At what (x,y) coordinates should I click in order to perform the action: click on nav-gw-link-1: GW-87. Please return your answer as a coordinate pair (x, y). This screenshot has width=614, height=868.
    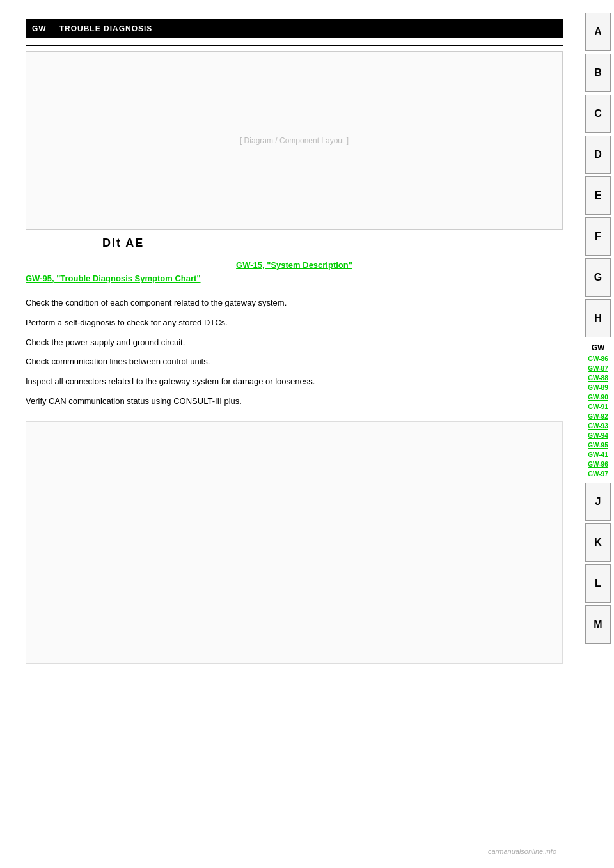
    Looking at the image, I should click on (597, 369).